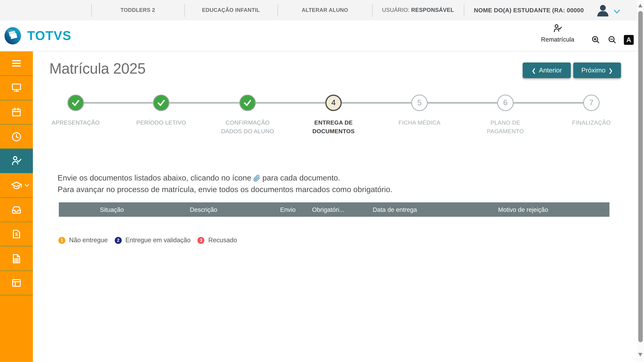  What do you see at coordinates (16, 234) in the screenshot?
I see `invoice-icon: $` at bounding box center [16, 234].